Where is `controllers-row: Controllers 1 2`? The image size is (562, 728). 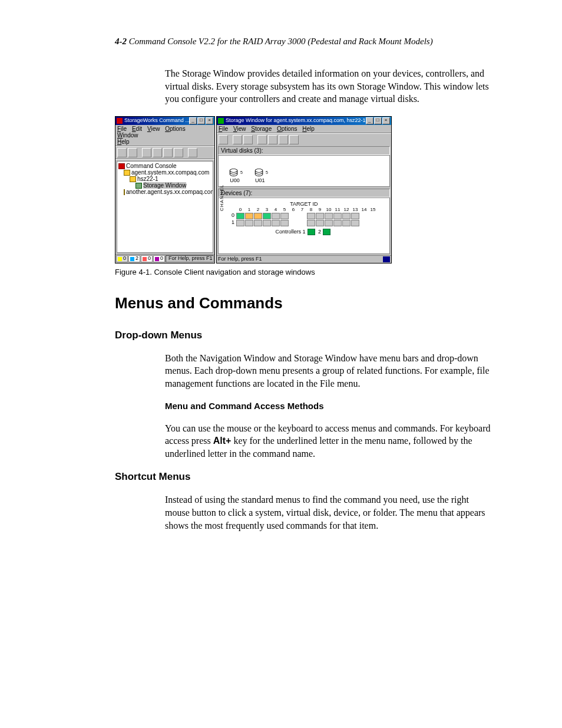 controllers-row: Controllers 1 2 is located at coordinates (304, 231).